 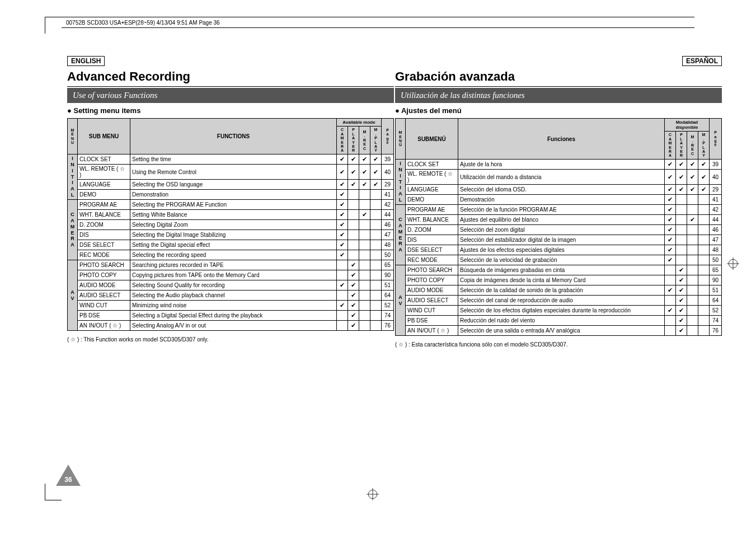 What do you see at coordinates (432, 321) in the screenshot?
I see `cell-submenu: PB DSE` at bounding box center [432, 321].